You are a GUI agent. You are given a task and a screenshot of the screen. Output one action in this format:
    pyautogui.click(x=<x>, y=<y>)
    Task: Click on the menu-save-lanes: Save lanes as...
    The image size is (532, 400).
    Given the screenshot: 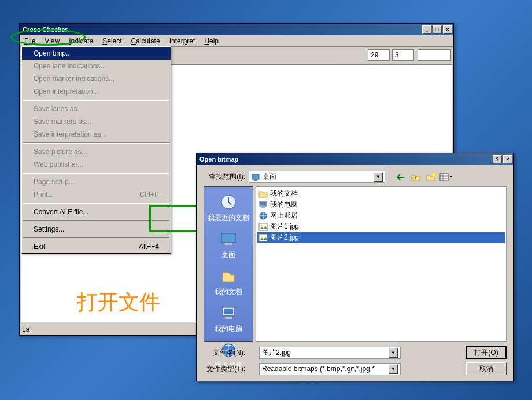 What is the action you would take?
    pyautogui.click(x=96, y=109)
    